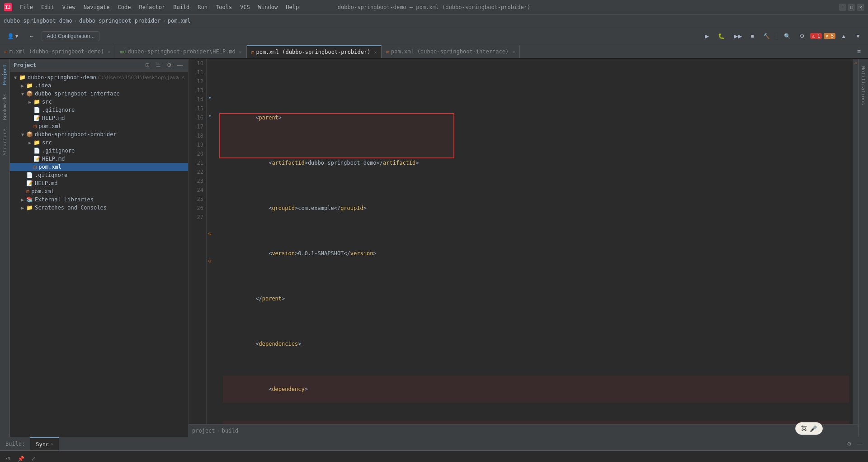 Image resolution: width=868 pixels, height=462 pixels. What do you see at coordinates (292, 7) in the screenshot?
I see `menu-help: Help` at bounding box center [292, 7].